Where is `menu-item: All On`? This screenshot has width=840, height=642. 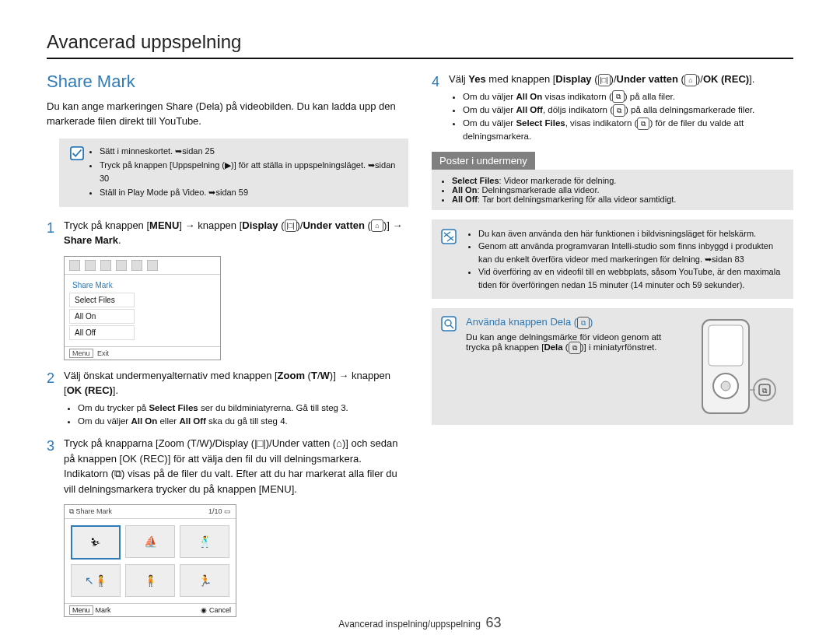 menu-item: All On is located at coordinates (102, 316).